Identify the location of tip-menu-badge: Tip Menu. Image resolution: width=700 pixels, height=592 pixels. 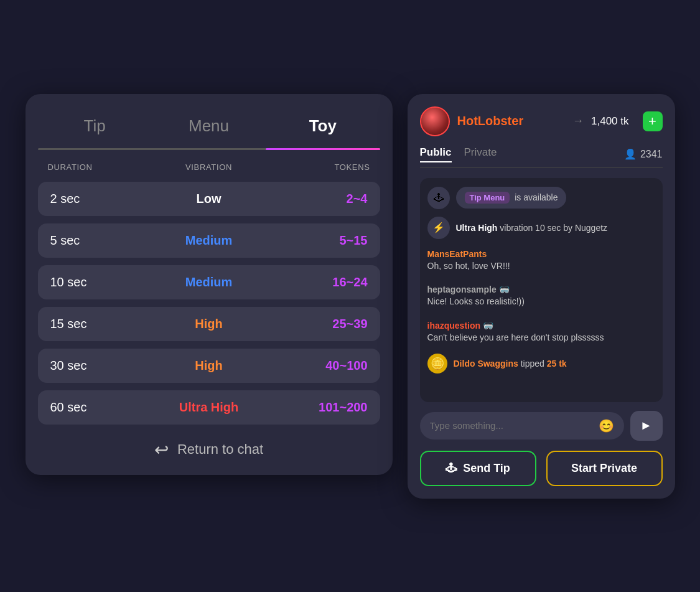
(488, 198).